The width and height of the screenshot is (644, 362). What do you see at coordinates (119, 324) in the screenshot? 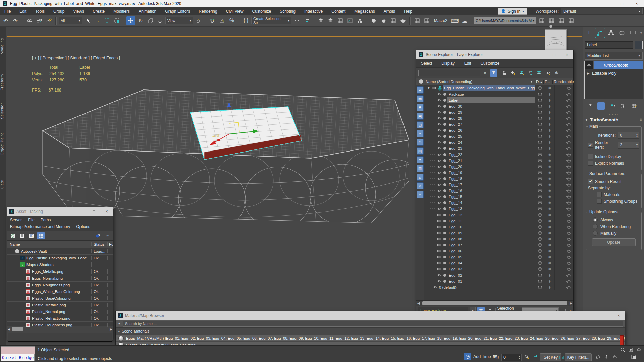
I see `collapse-icon: ▼` at bounding box center [119, 324].